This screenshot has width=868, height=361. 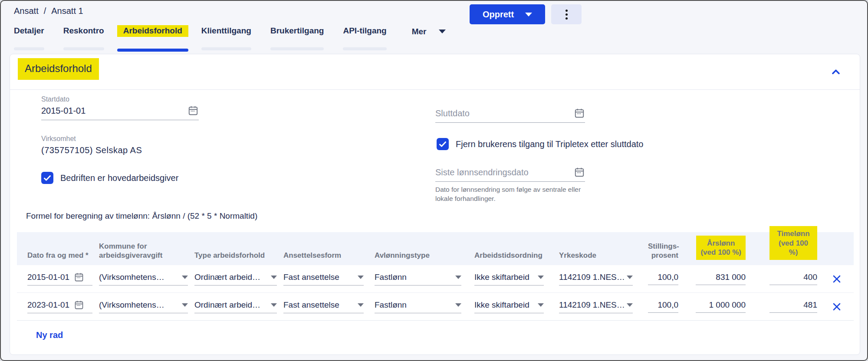 I want to click on more-menu-button, so click(x=566, y=14).